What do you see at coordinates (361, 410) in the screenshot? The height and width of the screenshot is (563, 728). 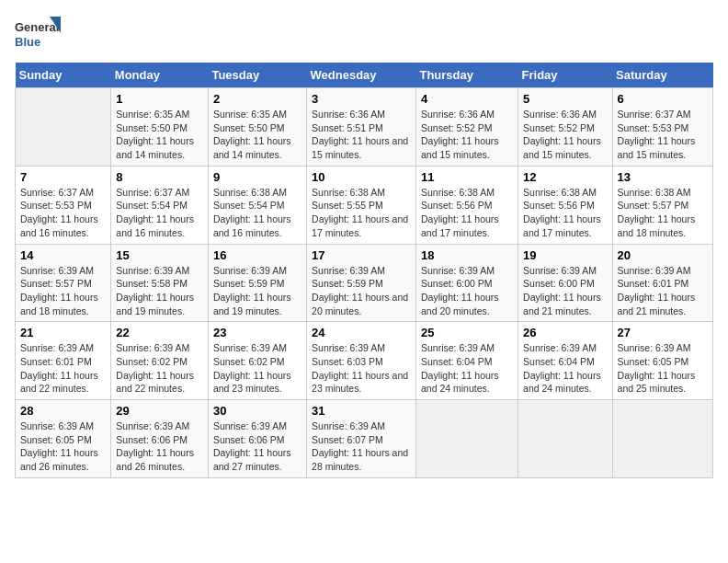 I see `day-number: 31` at bounding box center [361, 410].